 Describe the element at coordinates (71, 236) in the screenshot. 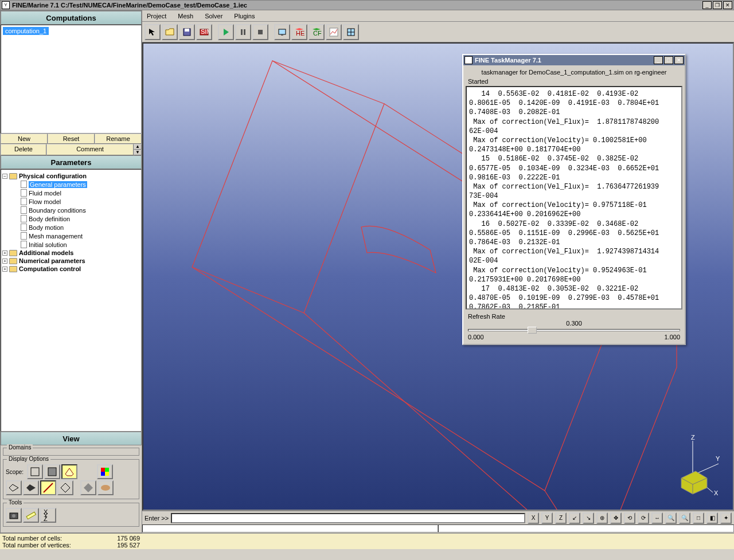

I see `tree-mesh-management: Mesh management` at that location.